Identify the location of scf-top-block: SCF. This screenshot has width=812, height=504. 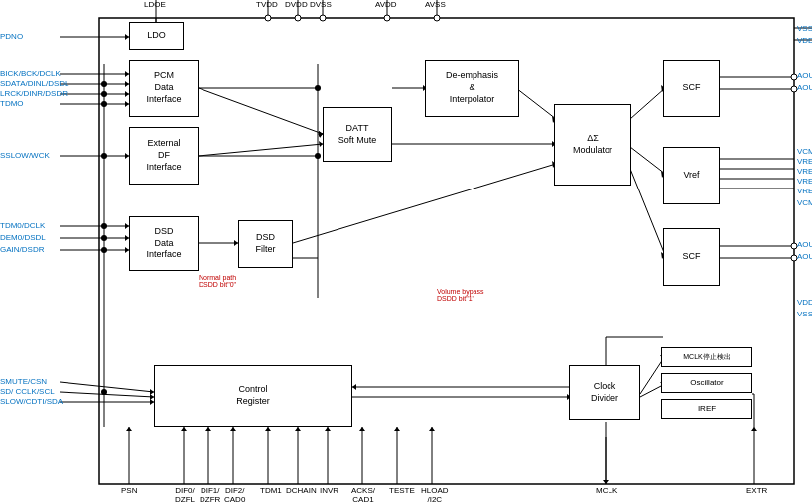
(691, 88).